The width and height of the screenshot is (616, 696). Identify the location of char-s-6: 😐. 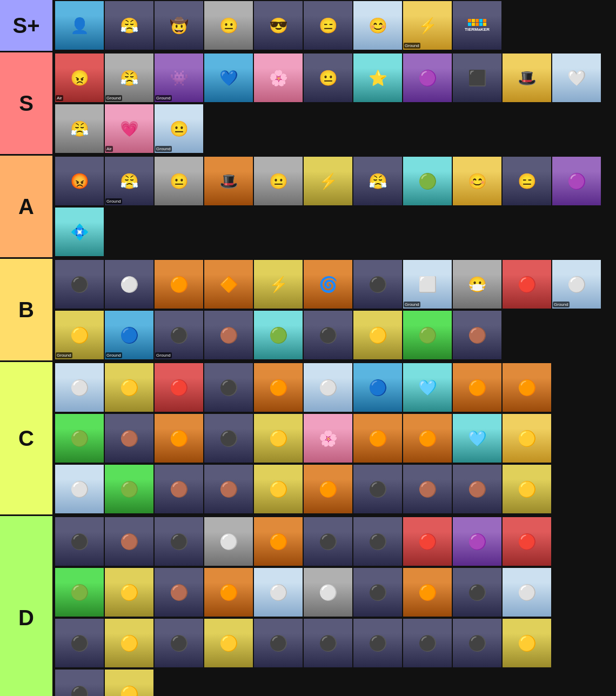
(328, 78).